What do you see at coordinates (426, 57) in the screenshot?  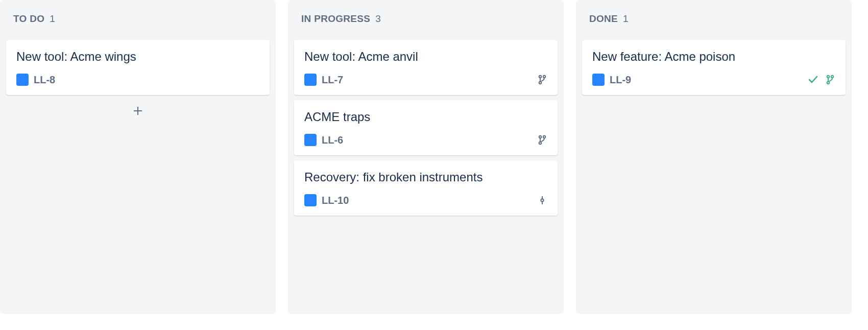 I see `card-title: New tool: Acme anvil` at bounding box center [426, 57].